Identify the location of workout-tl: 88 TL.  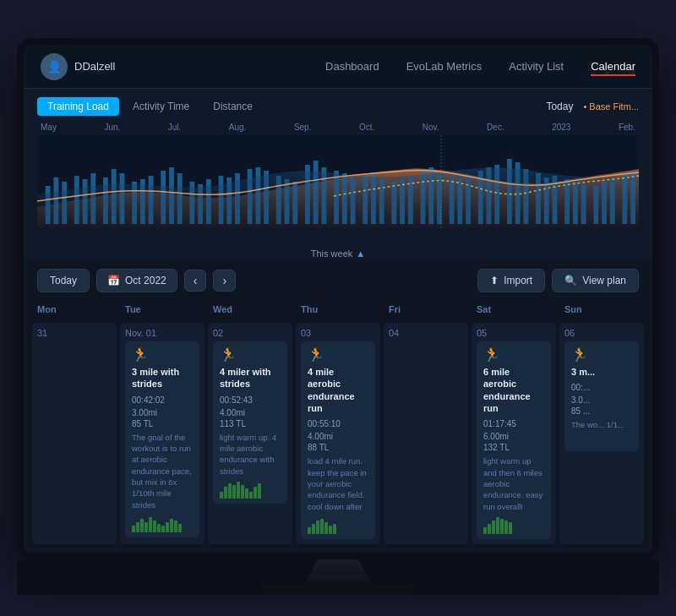
(338, 448).